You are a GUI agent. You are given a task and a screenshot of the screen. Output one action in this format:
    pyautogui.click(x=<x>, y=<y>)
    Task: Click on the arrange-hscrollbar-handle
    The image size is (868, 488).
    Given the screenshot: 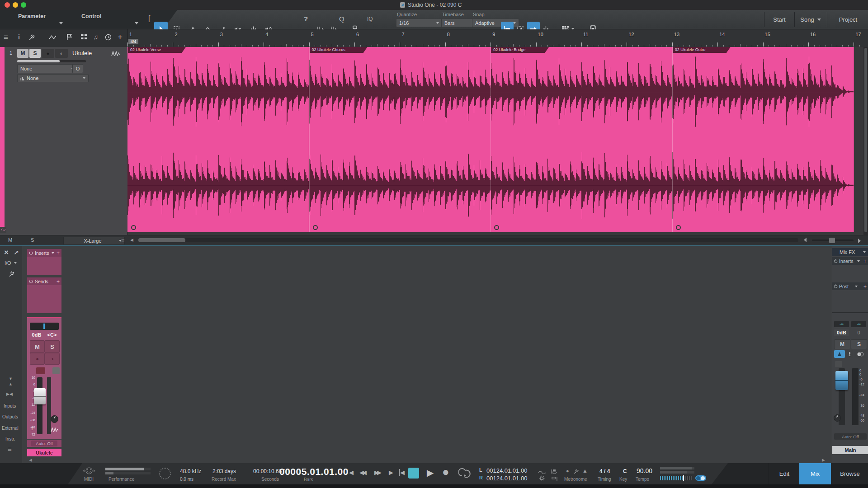 What is the action you would take?
    pyautogui.click(x=162, y=240)
    